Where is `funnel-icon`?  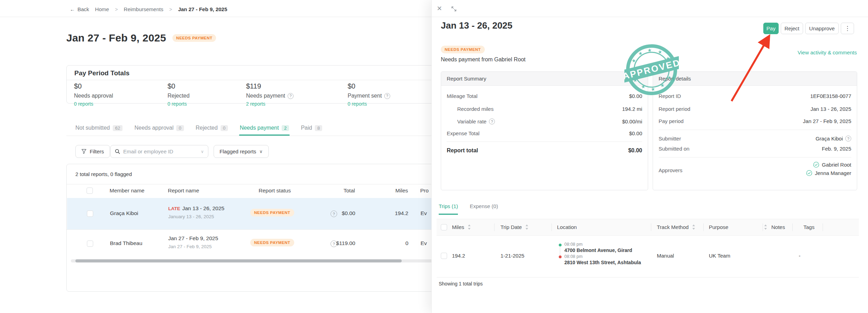
funnel-icon is located at coordinates (84, 151).